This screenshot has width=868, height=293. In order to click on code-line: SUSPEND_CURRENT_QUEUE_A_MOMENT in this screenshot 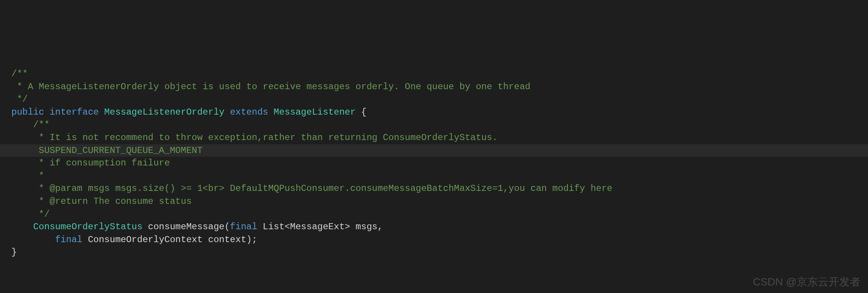, I will do `click(434, 151)`.